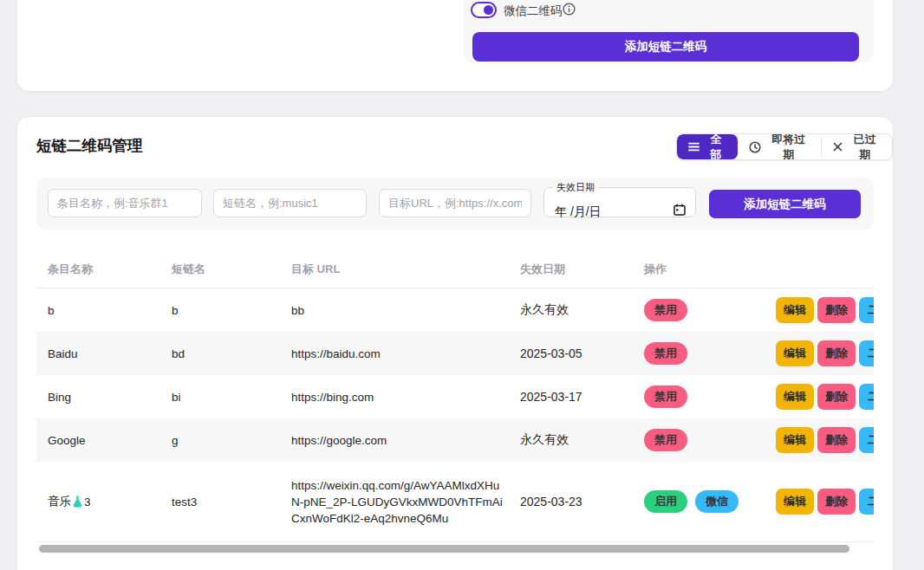  Describe the element at coordinates (666, 502) in the screenshot. I see `status-enabled-badge: 启用` at that location.